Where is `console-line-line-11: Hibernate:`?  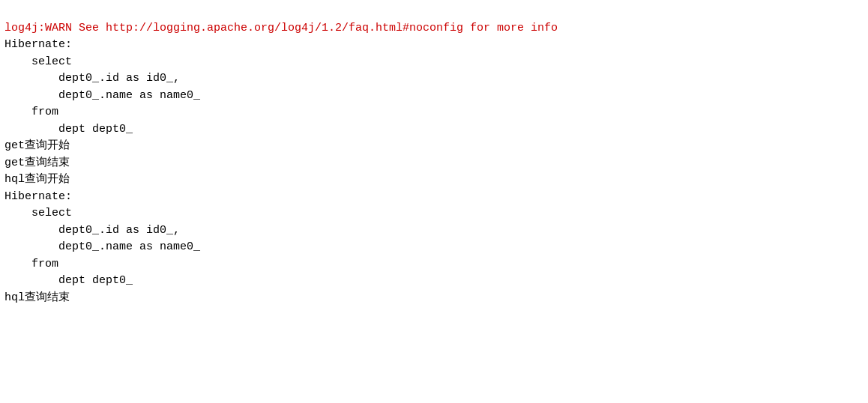
console-line-line-11: Hibernate: is located at coordinates (434, 198).